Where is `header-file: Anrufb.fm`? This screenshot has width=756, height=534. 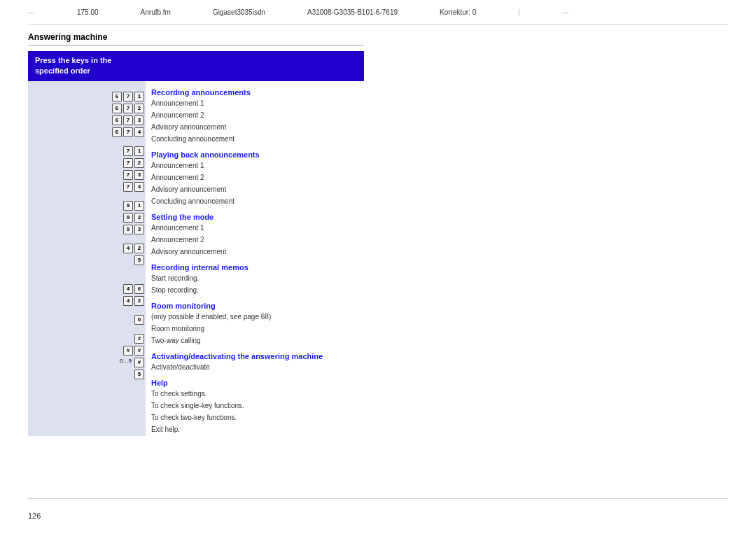 header-file: Anrufb.fm is located at coordinates (155, 13).